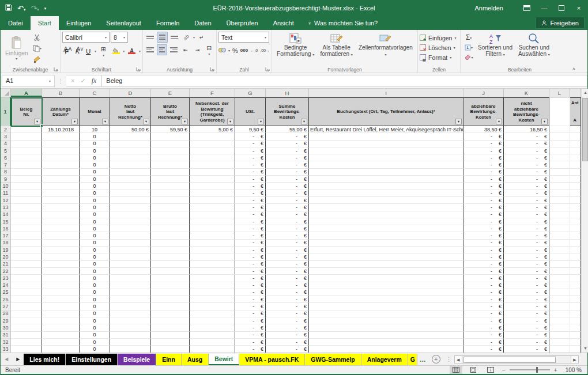 This screenshot has height=375, width=588. Describe the element at coordinates (27, 229) in the screenshot. I see `cell-A16` at that location.